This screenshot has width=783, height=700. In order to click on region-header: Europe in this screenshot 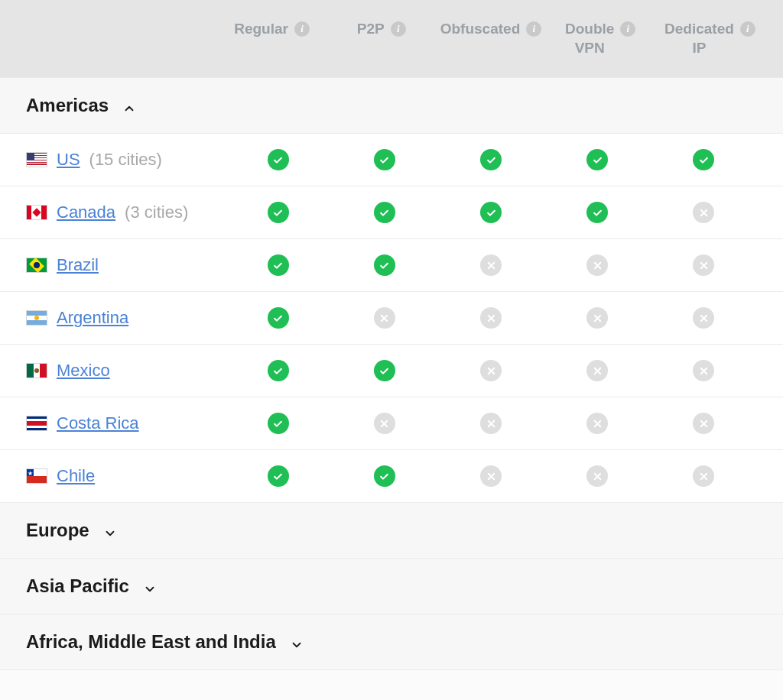, I will do `click(392, 530)`.